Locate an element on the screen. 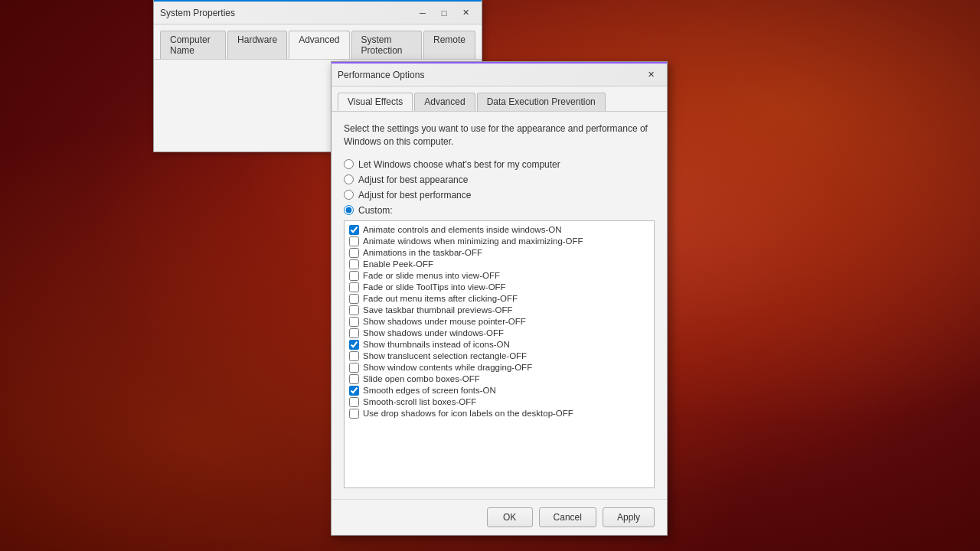 The width and height of the screenshot is (980, 551). checkbox-label-2: Animations in the taskbar-OFF is located at coordinates (423, 253).